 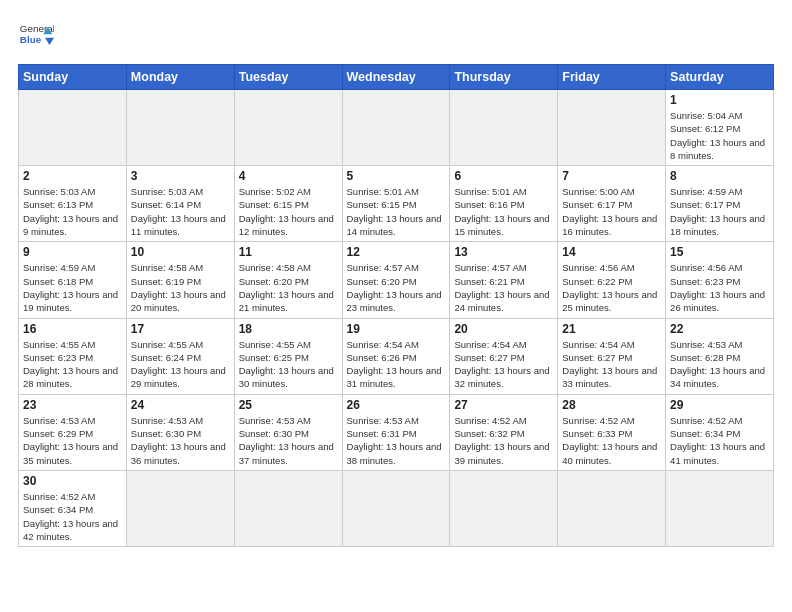 What do you see at coordinates (720, 252) in the screenshot?
I see `day-number: 15` at bounding box center [720, 252].